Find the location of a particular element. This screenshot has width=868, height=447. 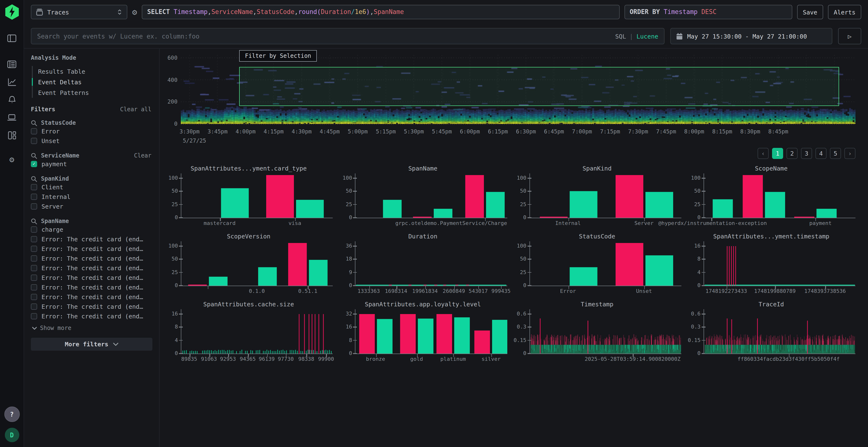

alerts-button: Alerts is located at coordinates (844, 12).